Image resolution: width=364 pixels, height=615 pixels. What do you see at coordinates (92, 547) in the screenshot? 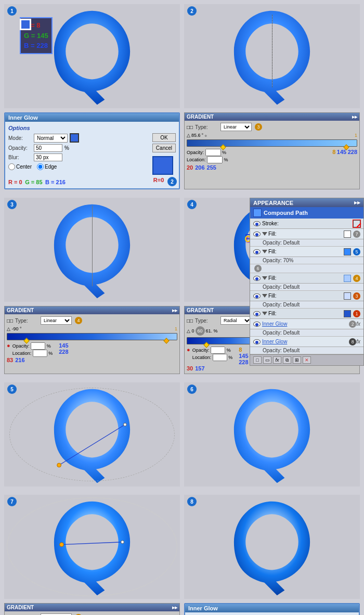
I see `step-7-cell: 7` at bounding box center [92, 547].